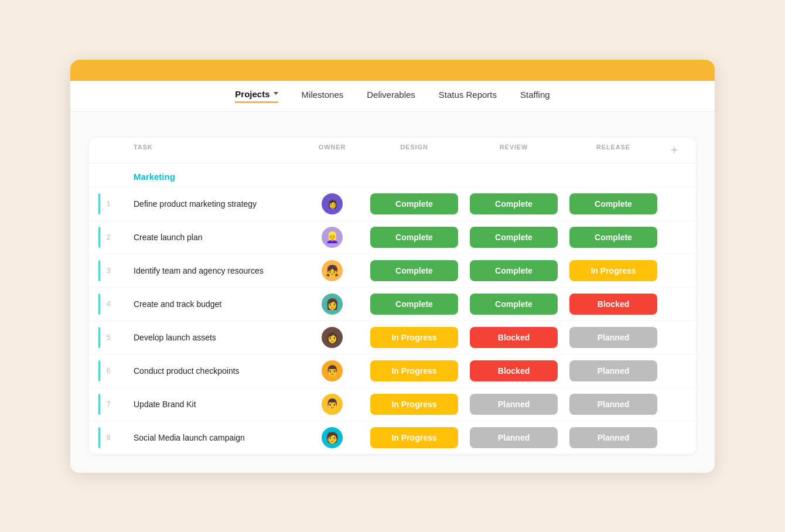  I want to click on row-number: 6, so click(108, 370).